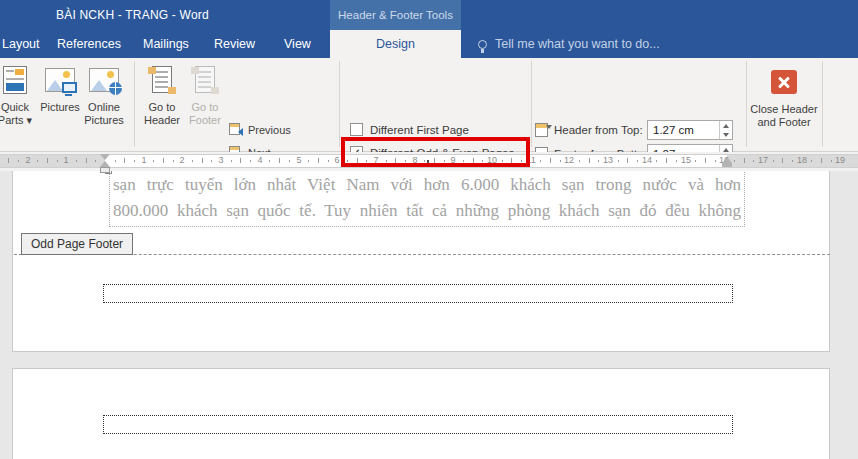 Image resolution: width=858 pixels, height=459 pixels. I want to click on go-to-footer-label-line2: Footer, so click(205, 120).